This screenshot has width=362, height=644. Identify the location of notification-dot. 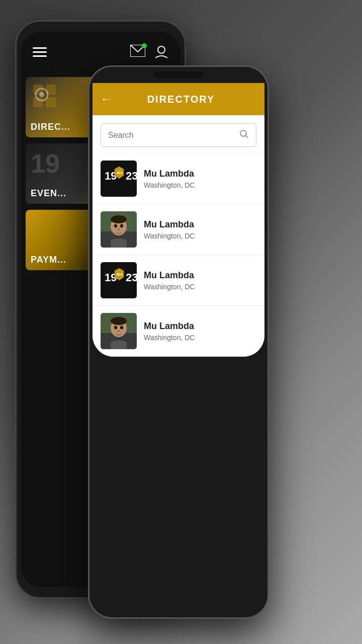
(144, 46).